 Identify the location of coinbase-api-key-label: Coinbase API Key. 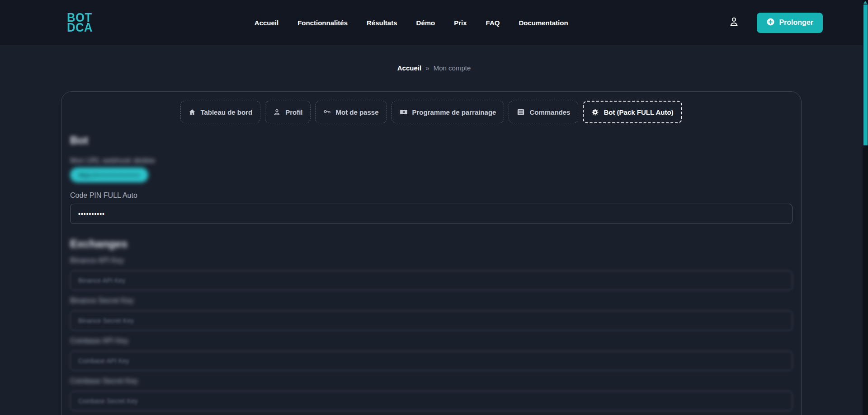
(431, 341).